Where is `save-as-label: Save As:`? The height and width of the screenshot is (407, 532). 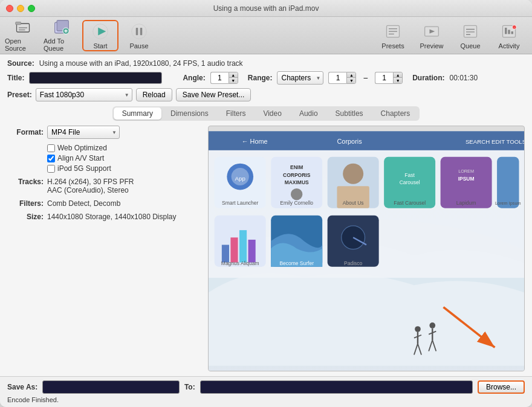 save-as-label: Save As: is located at coordinates (22, 387).